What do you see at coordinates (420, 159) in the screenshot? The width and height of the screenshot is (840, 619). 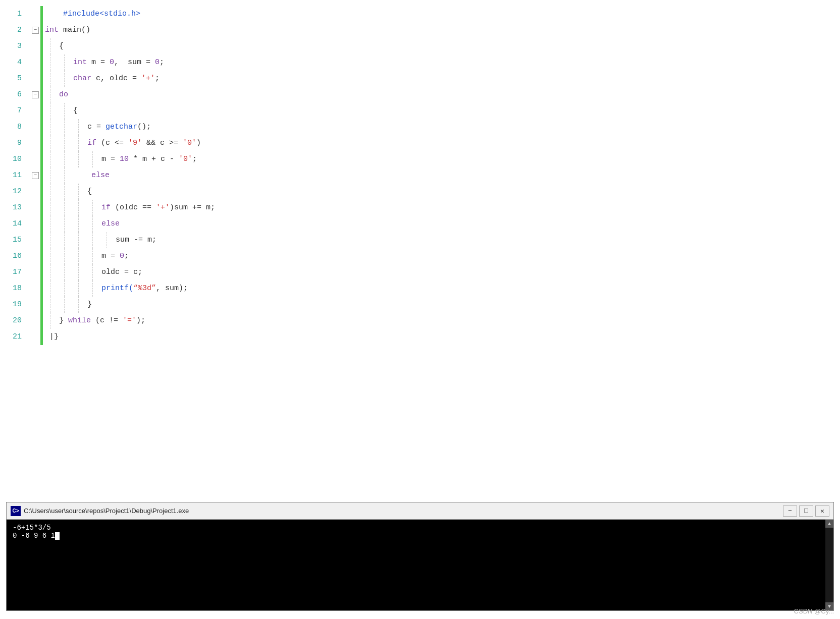 I see `code-line: 10m = 10 * m + c - '0';` at bounding box center [420, 159].